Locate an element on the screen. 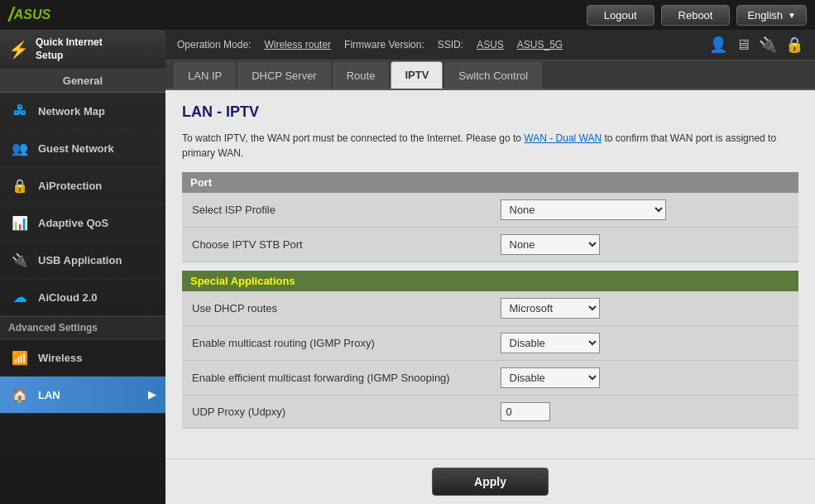 This screenshot has width=815, height=504. udp-proxy-input is located at coordinates (525, 412).